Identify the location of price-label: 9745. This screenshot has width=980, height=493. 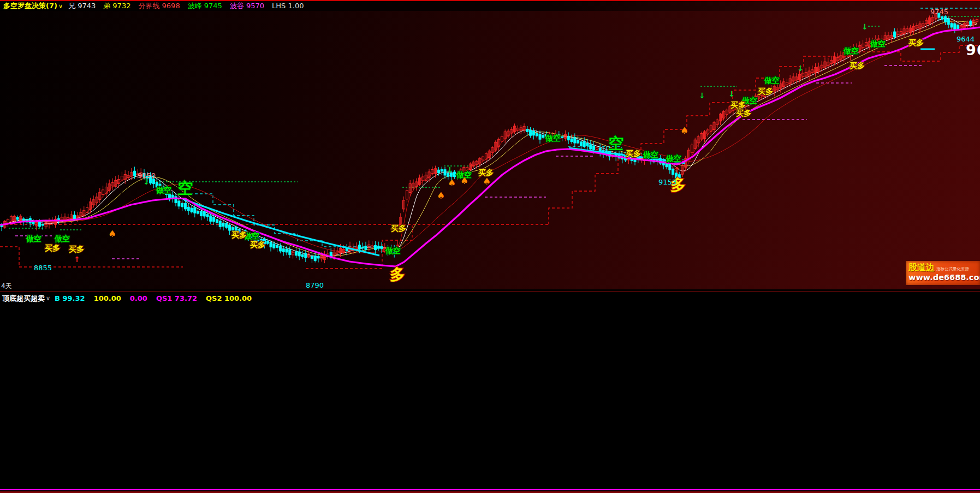
(939, 12).